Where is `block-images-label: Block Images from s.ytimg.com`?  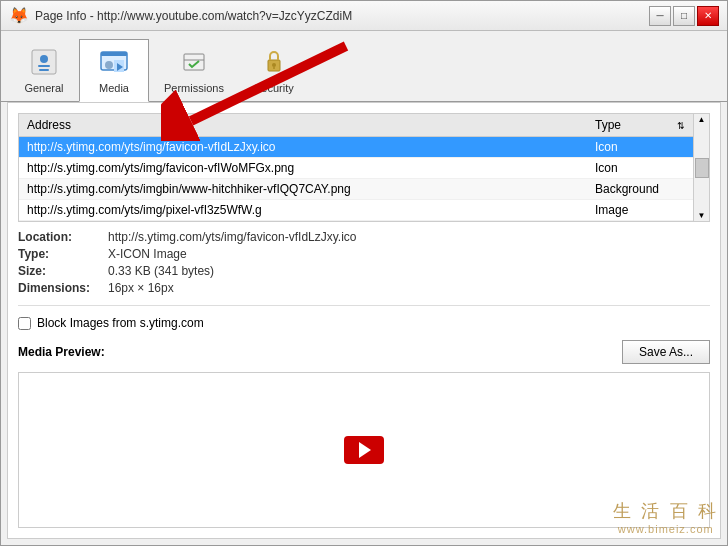 block-images-label: Block Images from s.ytimg.com is located at coordinates (120, 323).